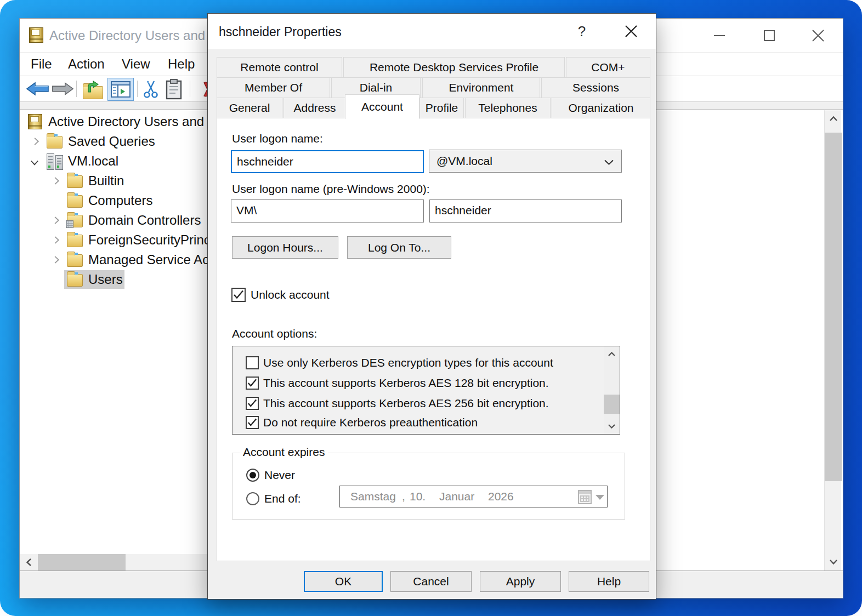 The image size is (862, 616). I want to click on h-scroll-thumb, so click(82, 562).